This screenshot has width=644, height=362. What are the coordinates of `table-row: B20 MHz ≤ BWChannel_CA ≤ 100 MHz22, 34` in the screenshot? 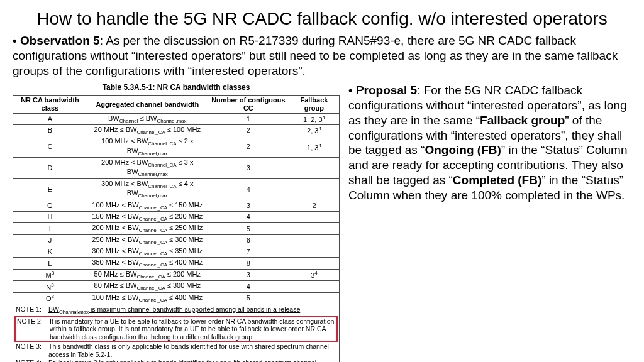 It's located at (176, 130).